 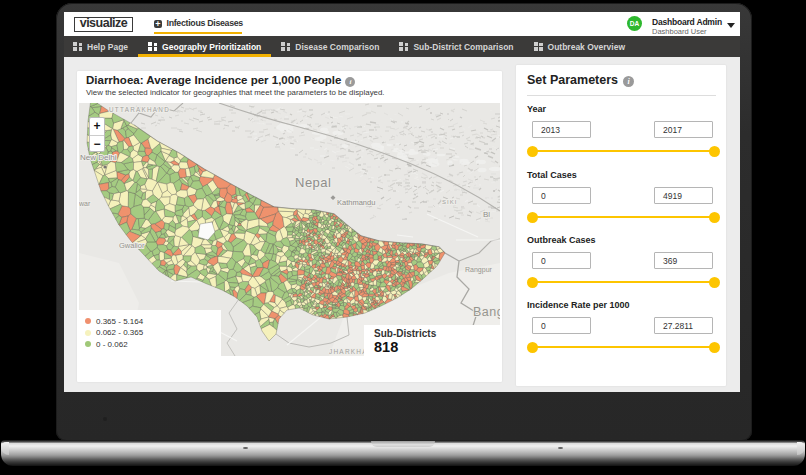 I want to click on svg-text: Rangpur, so click(x=479, y=270).